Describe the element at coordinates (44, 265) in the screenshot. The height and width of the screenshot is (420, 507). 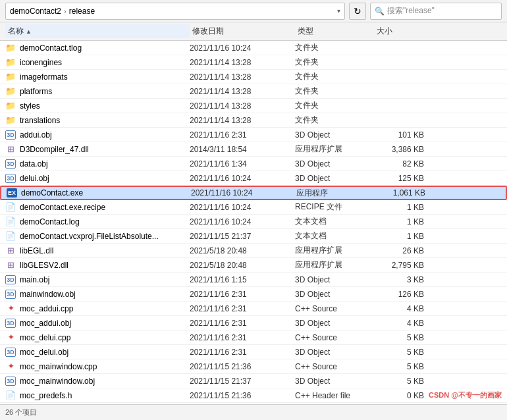
I see `file-name: libGLESV2.dll` at that location.